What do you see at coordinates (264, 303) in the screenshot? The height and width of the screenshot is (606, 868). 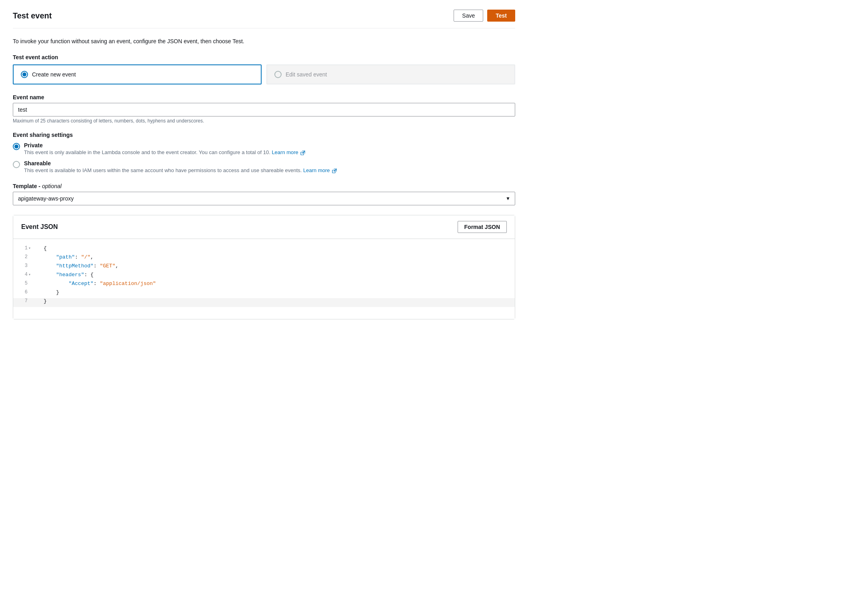 I see `json-line-7: 7 }` at bounding box center [264, 303].